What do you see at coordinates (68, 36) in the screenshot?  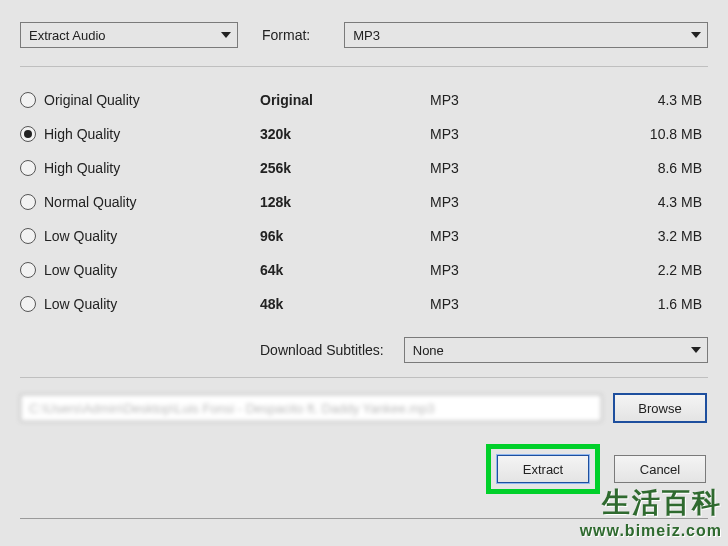 I see `action-dropdown-value: Extract Audio` at bounding box center [68, 36].